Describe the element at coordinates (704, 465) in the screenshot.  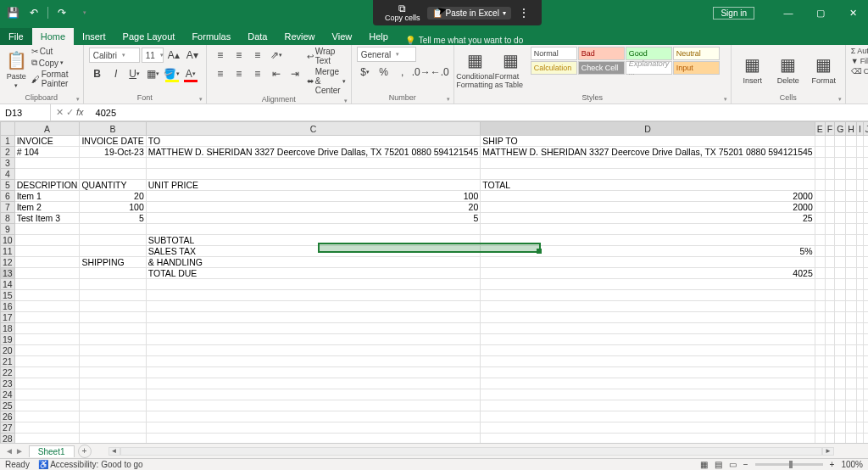
I see `view-normal-icon: ▦` at that location.